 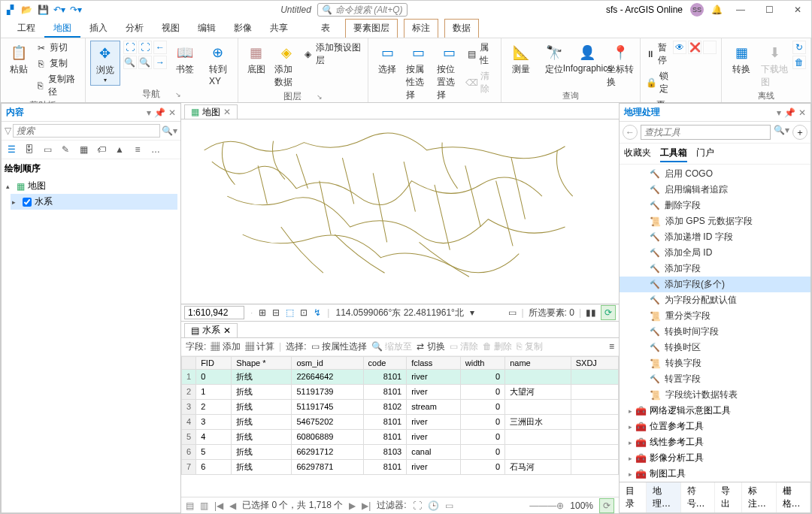 What do you see at coordinates (94, 201) in the screenshot?
I see `toc-layer-item: ▸ 水系` at bounding box center [94, 201].